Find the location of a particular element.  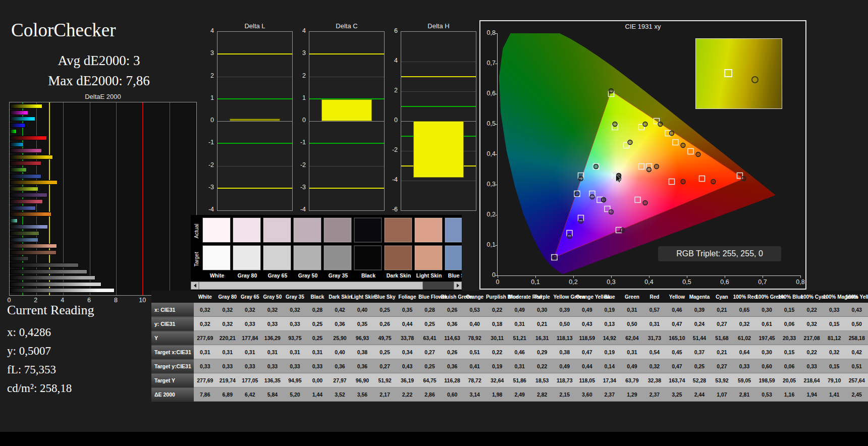

axis-tick-label: 2 is located at coordinates (299, 76).